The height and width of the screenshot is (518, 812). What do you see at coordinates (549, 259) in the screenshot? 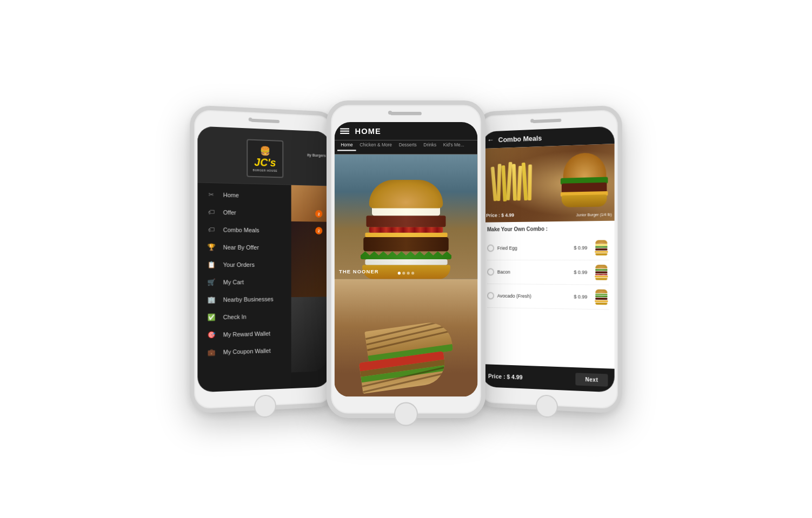
I see `phone-3: ← Combo Meals` at bounding box center [549, 259].